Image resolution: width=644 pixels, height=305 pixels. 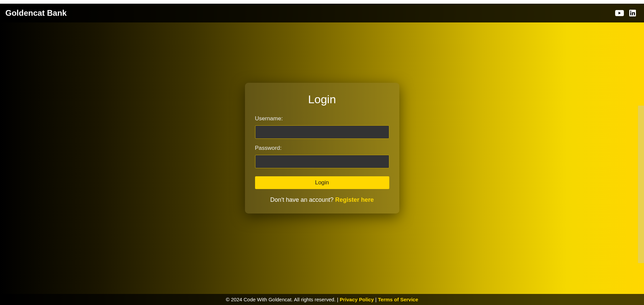 I want to click on password-input, so click(x=322, y=162).